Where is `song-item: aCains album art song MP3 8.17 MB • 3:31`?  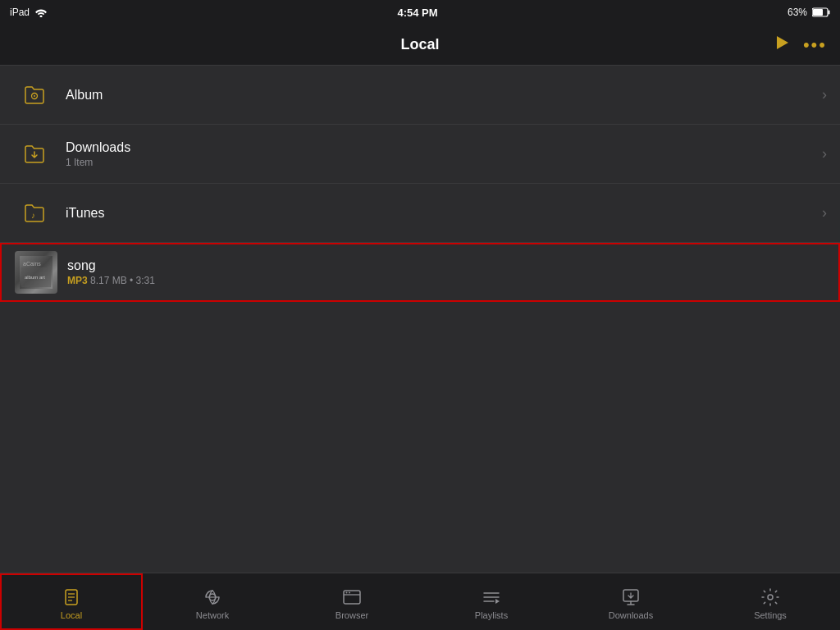
song-item: aCains album art song MP3 8.17 MB • 3:31 is located at coordinates (420, 272).